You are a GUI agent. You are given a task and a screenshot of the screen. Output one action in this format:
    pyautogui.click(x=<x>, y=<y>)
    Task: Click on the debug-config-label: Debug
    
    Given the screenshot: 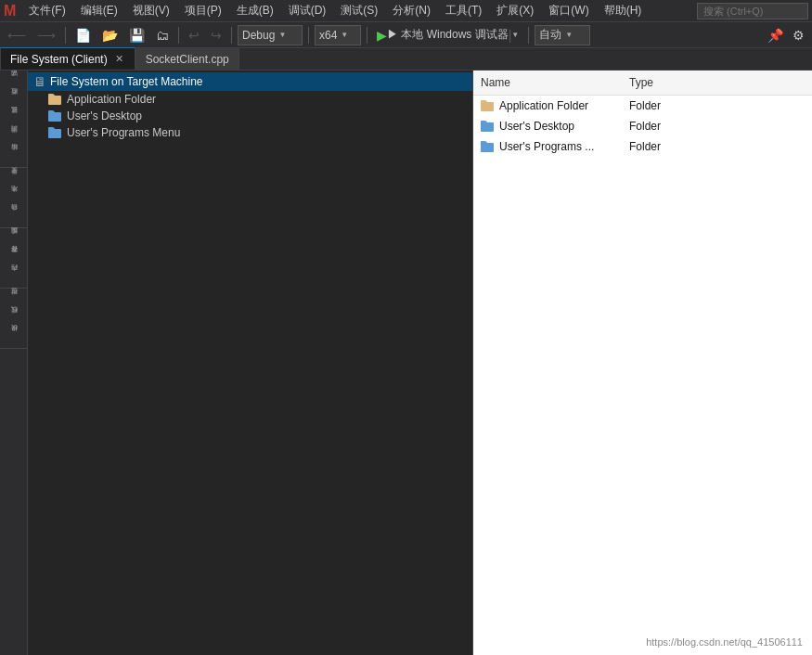 What is the action you would take?
    pyautogui.click(x=258, y=35)
    